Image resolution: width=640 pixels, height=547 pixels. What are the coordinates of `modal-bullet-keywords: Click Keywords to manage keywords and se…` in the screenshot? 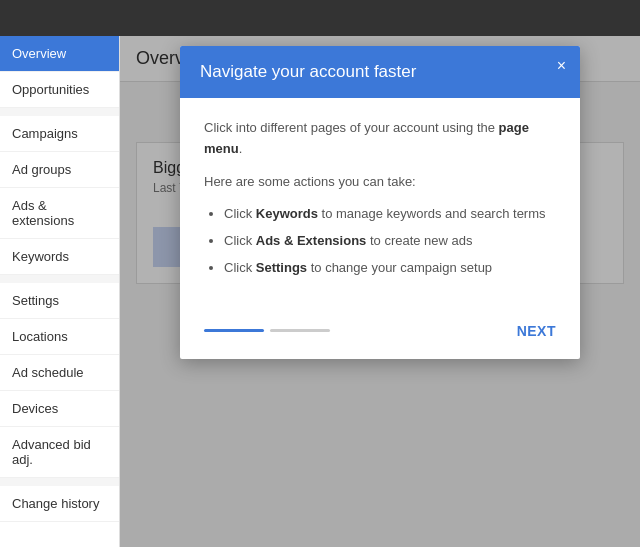 It's located at (390, 214).